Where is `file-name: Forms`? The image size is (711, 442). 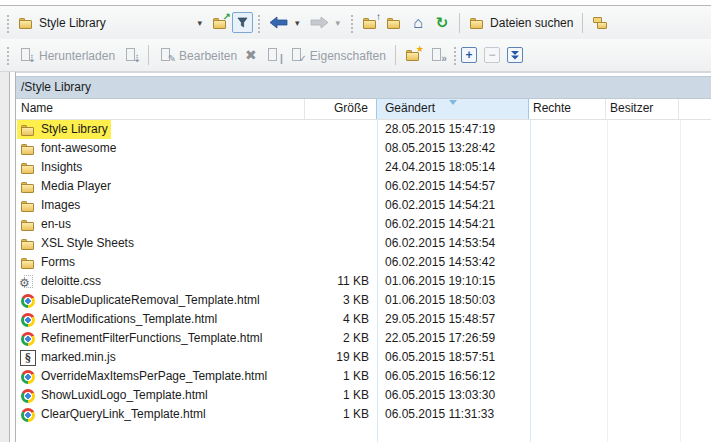
file-name: Forms is located at coordinates (58, 262).